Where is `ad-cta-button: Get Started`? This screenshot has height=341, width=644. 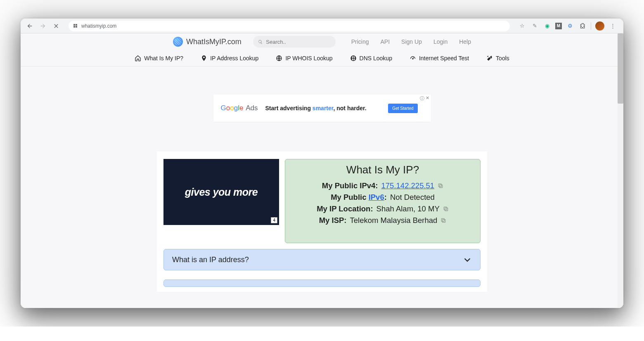 ad-cta-button: Get Started is located at coordinates (403, 108).